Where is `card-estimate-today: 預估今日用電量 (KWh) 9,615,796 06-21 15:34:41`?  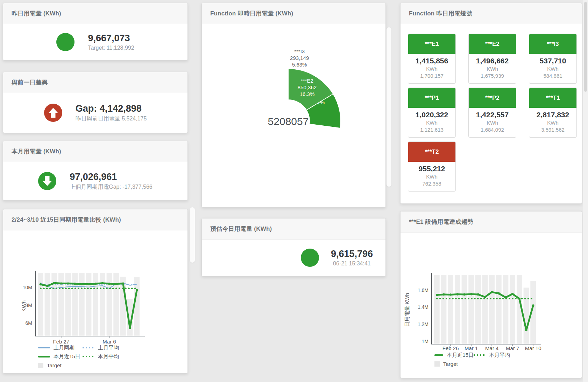
card-estimate-today: 預估今日用電量 (KWh) 9,615,796 06-21 15:34:41 is located at coordinates (294, 247).